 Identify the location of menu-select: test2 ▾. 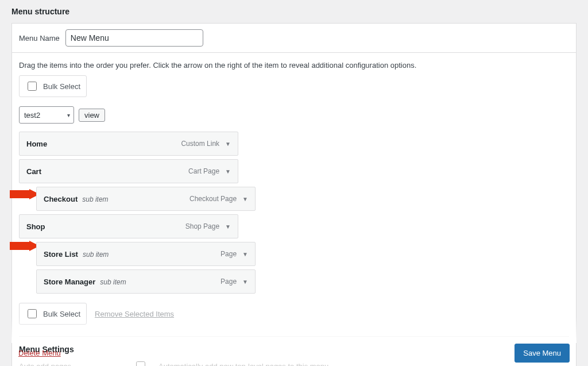
(47, 115).